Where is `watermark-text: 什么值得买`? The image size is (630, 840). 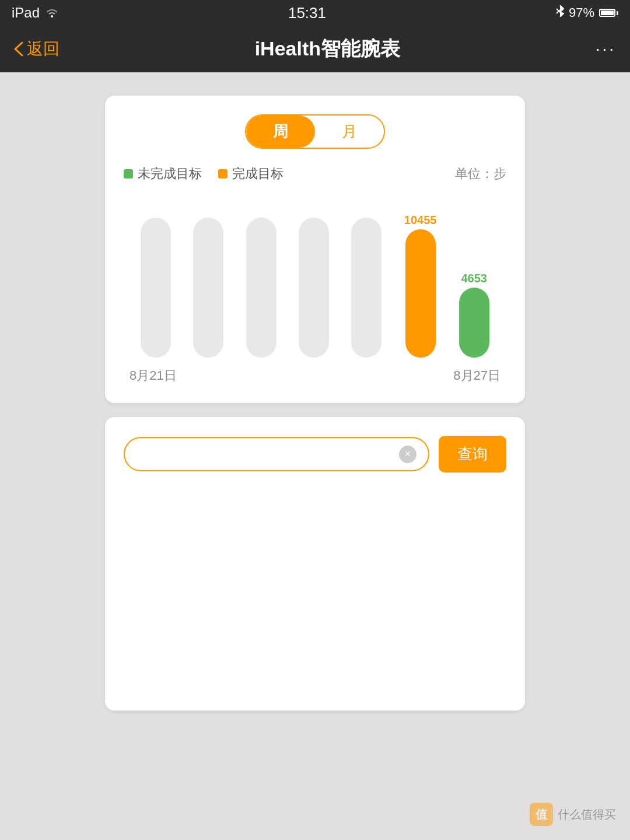 watermark-text: 什么值得买 is located at coordinates (587, 814).